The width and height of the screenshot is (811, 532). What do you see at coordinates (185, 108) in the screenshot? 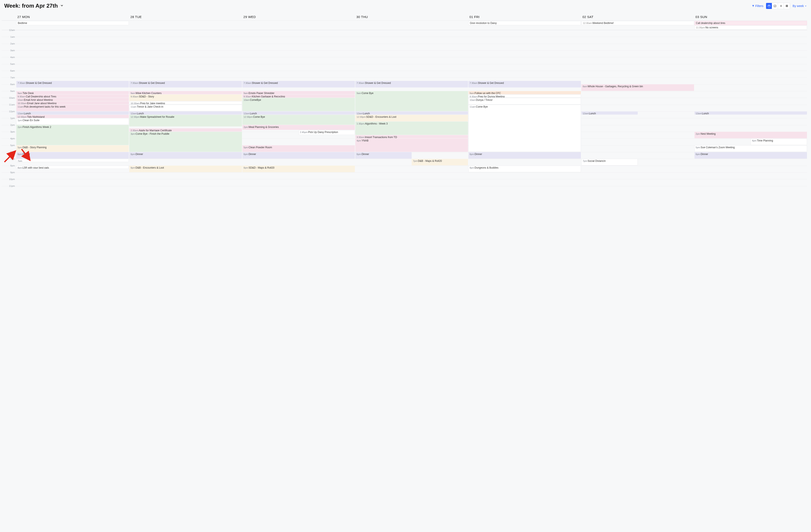
I see `calendar-event: 11amTrevor & Jake Check-in` at bounding box center [185, 108].